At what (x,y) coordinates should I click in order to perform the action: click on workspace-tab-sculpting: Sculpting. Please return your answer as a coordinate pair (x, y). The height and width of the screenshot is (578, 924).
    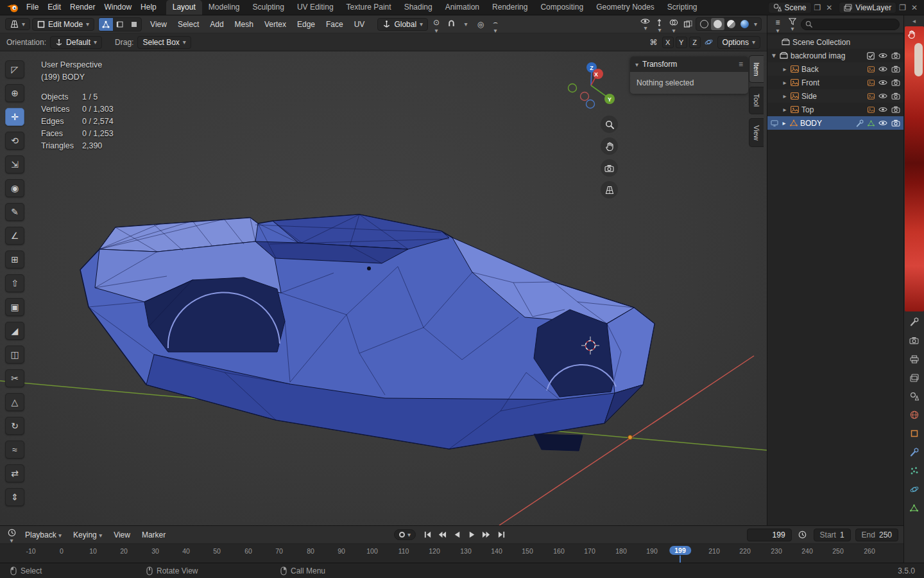
    Looking at the image, I should click on (268, 8).